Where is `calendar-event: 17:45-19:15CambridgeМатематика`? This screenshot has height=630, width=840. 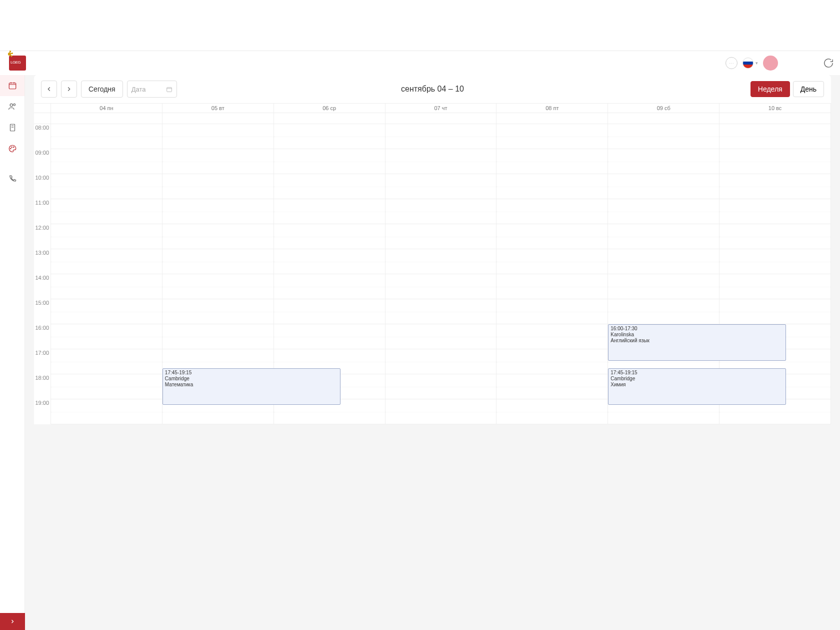 calendar-event: 17:45-19:15CambridgeМатематика is located at coordinates (252, 386).